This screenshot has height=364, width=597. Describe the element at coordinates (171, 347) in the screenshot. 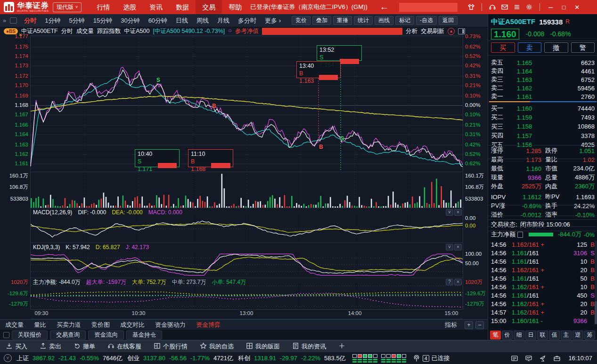

I see `toolbar-item-个股行情: 个股行情` at that location.